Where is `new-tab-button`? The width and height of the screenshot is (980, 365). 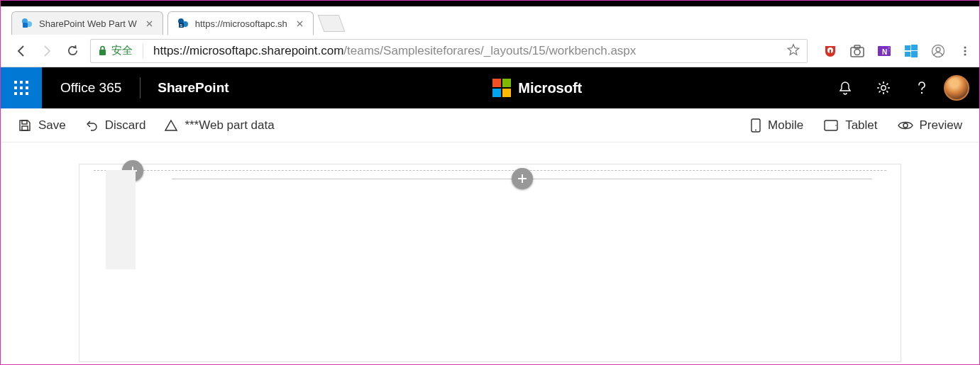
new-tab-button is located at coordinates (331, 23).